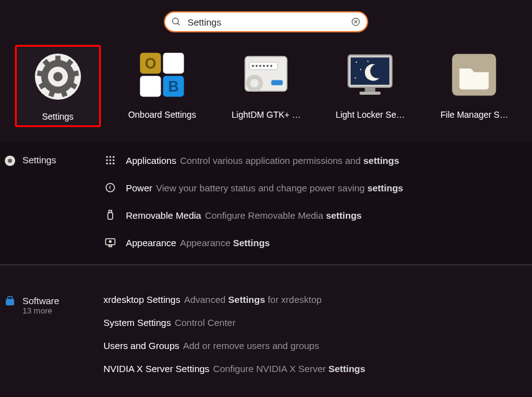 The width and height of the screenshot is (532, 397). I want to click on result-text: PowerView your battery status and change…, so click(264, 188).